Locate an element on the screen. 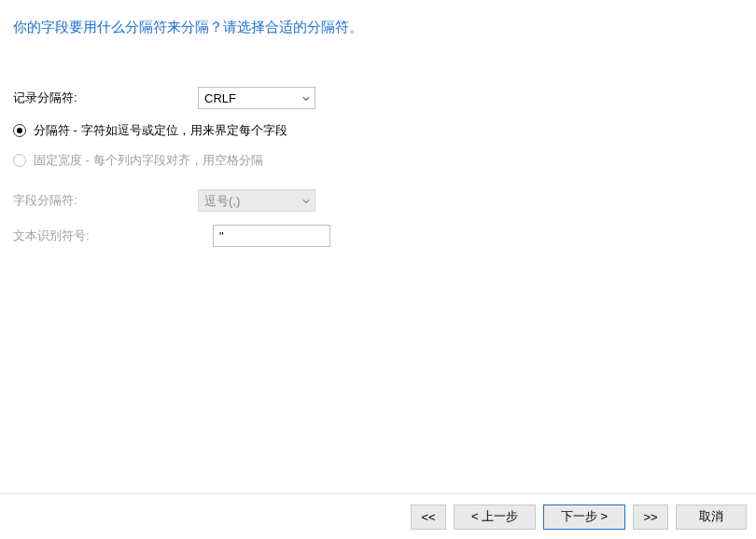  text-qualifier-row: 文本识别符号: is located at coordinates (378, 236).